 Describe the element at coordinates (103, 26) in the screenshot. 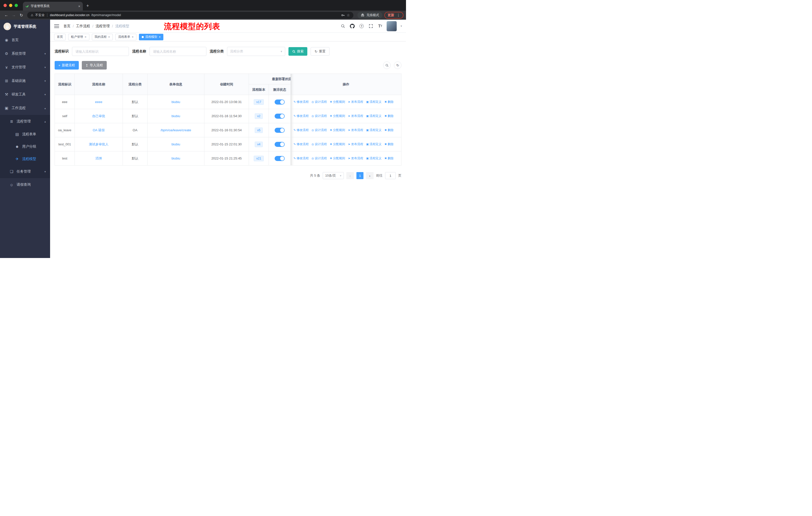

I see `breadcrumb-process-management: 流程管理` at that location.